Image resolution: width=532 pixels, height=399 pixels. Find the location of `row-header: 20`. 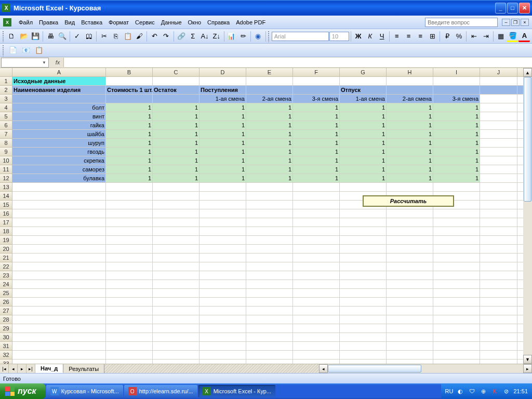

row-header: 20 is located at coordinates (6, 249).